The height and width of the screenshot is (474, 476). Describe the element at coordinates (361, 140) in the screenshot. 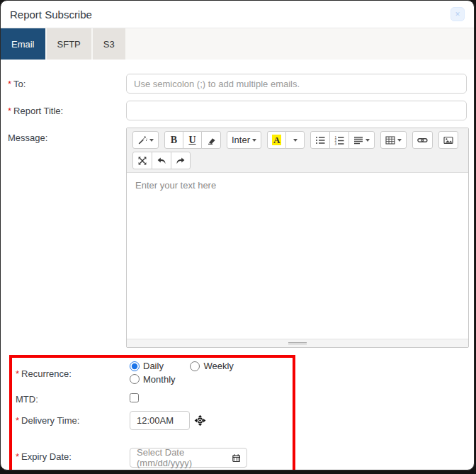

I see `paragraph-align-button` at that location.